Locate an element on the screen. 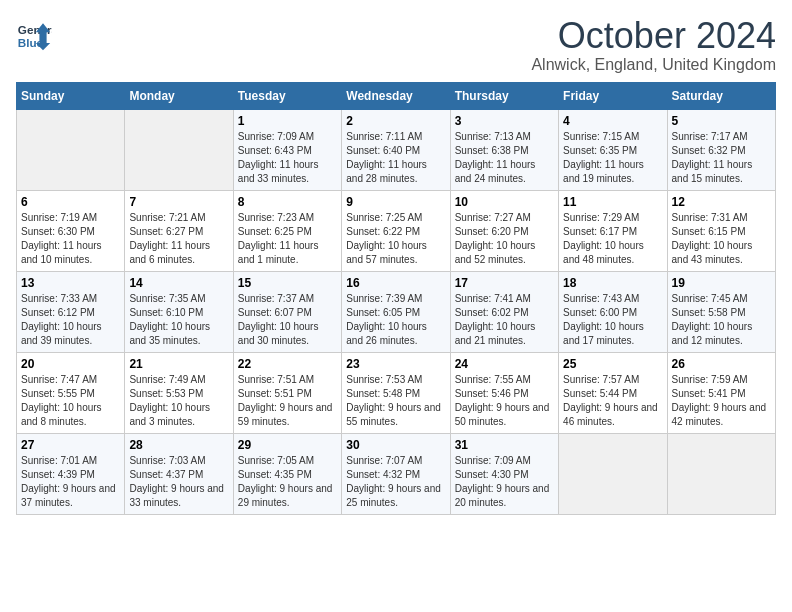 The height and width of the screenshot is (612, 792). day-number: 1 is located at coordinates (288, 121).